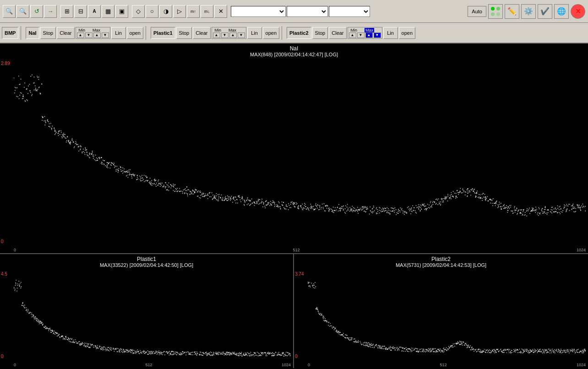  Describe the element at coordinates (353, 35) in the screenshot. I see `min3-up-button: ▲` at that location.